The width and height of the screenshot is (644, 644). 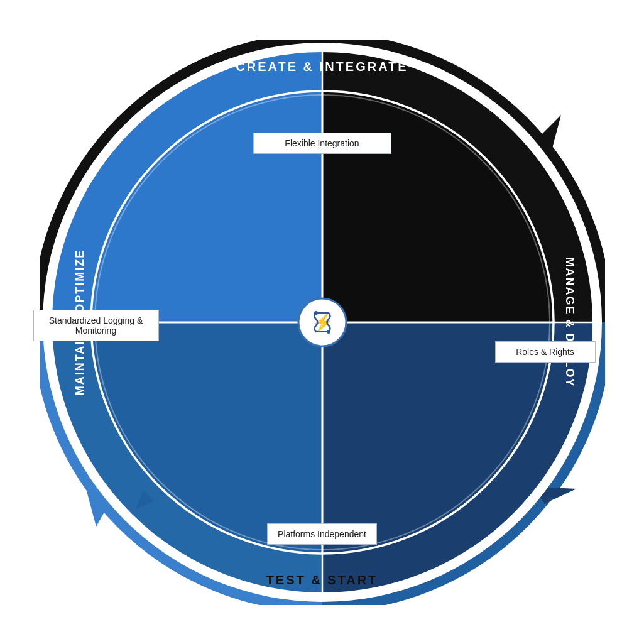 I want to click on feature-text-roles: Roles & Rights, so click(x=545, y=352).